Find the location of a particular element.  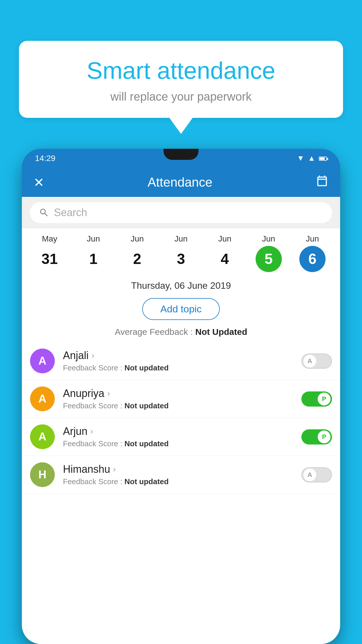

speech-bubble-container: Smart attendance will replace your paper… is located at coordinates (181, 88).